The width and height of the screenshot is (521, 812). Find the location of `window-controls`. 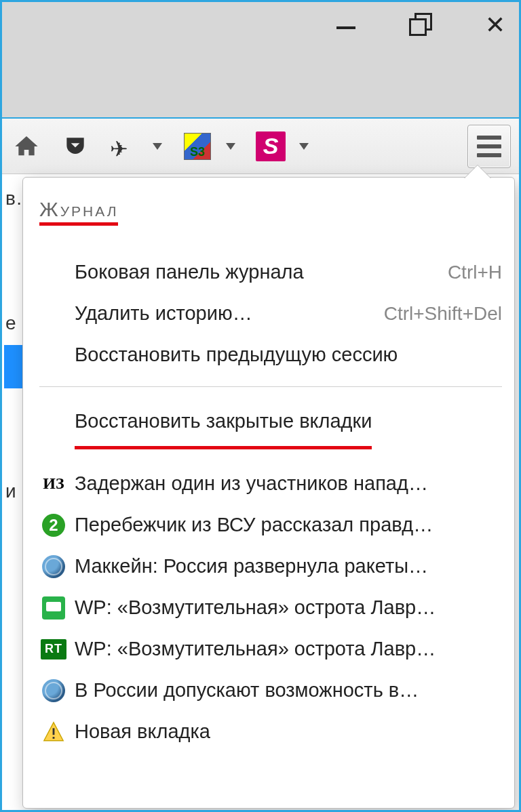

window-controls is located at coordinates (421, 24).